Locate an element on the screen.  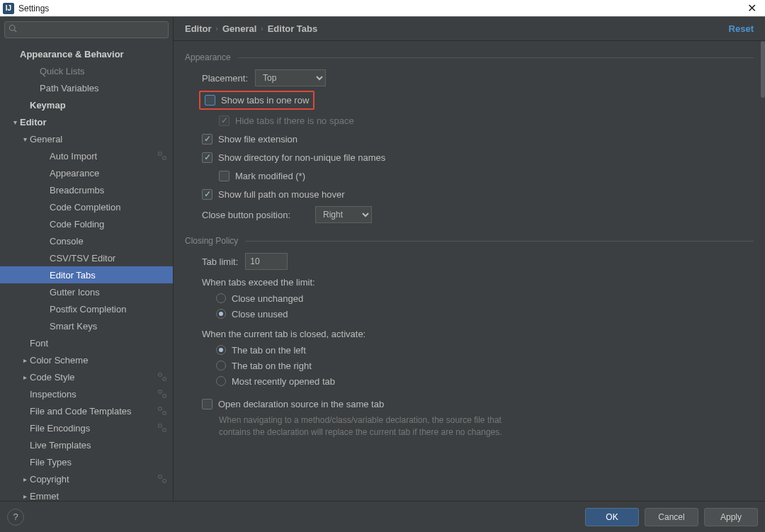
checkbox-one-row is located at coordinates (210, 101).